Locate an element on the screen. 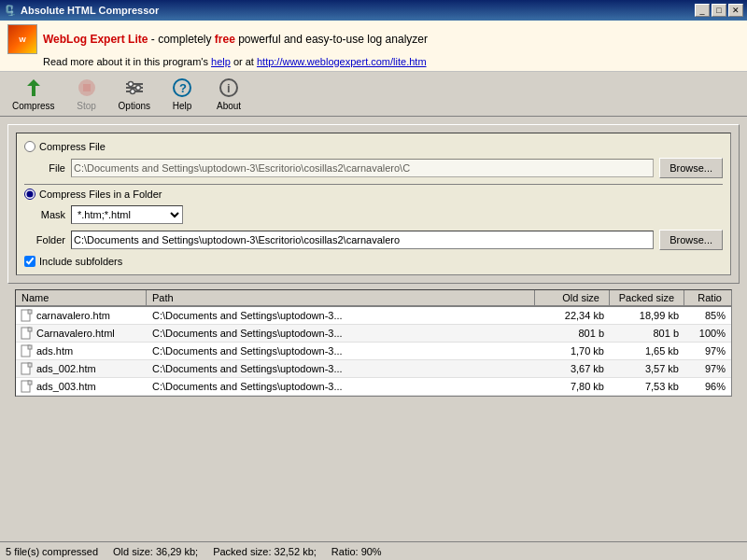  svg-text: i is located at coordinates (229, 88).